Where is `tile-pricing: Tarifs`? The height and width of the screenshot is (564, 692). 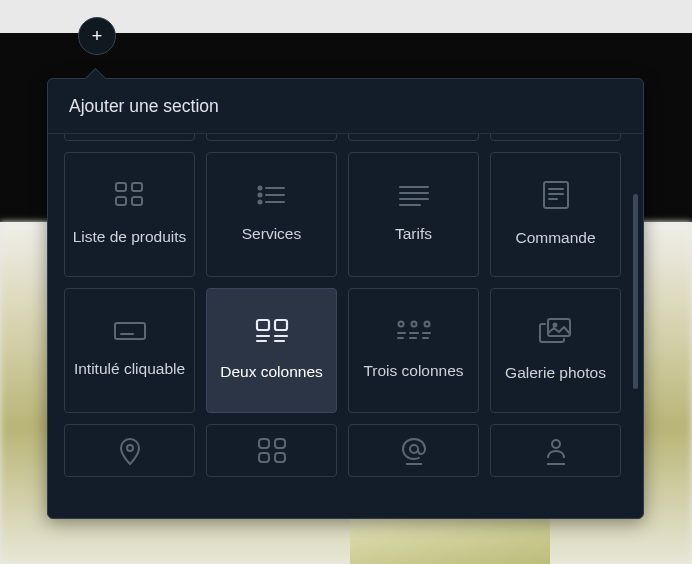
tile-pricing: Tarifs is located at coordinates (414, 214).